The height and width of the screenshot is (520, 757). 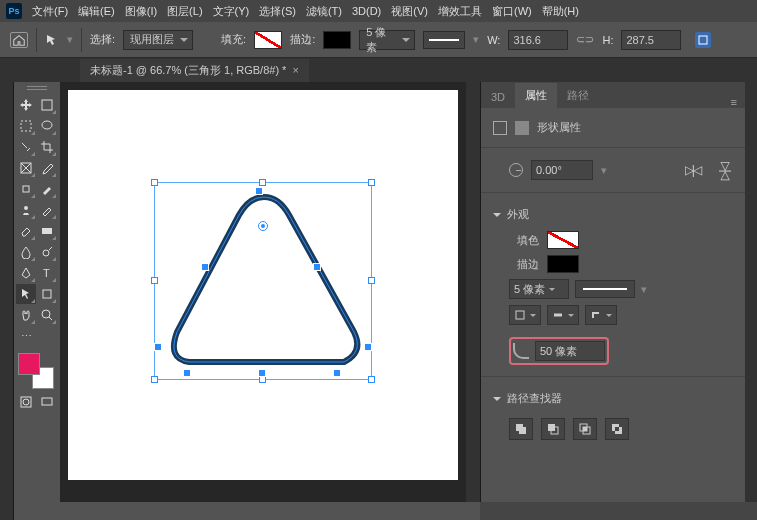 I want to click on menu-window: 窗口(W), so click(x=512, y=12).